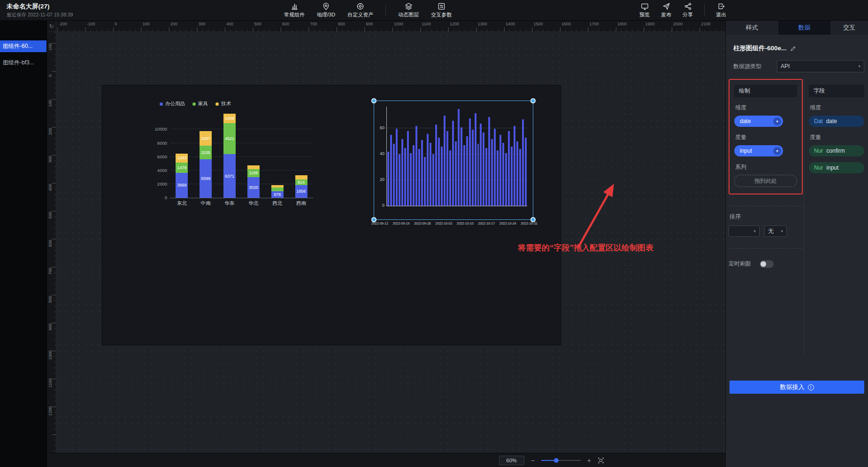 The height and width of the screenshot is (467, 868). I want to click on ruler-label: 2000, so click(678, 24).